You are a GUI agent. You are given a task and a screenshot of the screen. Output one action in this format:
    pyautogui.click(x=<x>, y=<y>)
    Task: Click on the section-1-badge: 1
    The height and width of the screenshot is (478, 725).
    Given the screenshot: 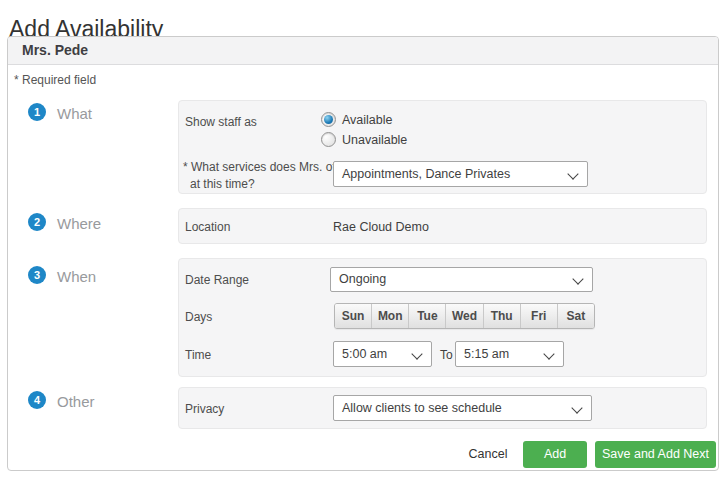 What is the action you would take?
    pyautogui.click(x=37, y=112)
    